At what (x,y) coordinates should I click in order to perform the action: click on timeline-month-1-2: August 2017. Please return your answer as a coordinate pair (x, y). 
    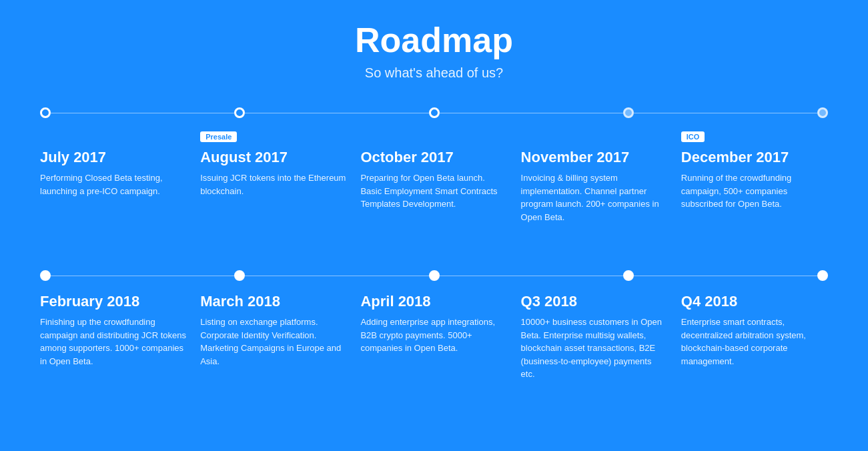
    Looking at the image, I should click on (274, 157).